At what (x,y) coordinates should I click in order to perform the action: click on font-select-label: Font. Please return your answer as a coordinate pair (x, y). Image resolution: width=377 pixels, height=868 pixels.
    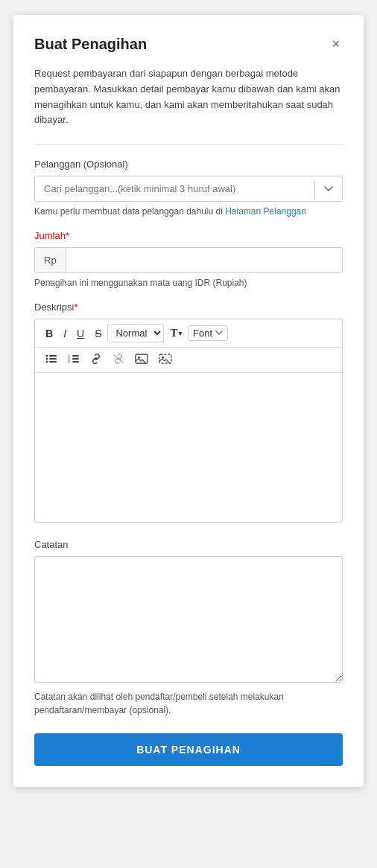
    Looking at the image, I should click on (203, 334).